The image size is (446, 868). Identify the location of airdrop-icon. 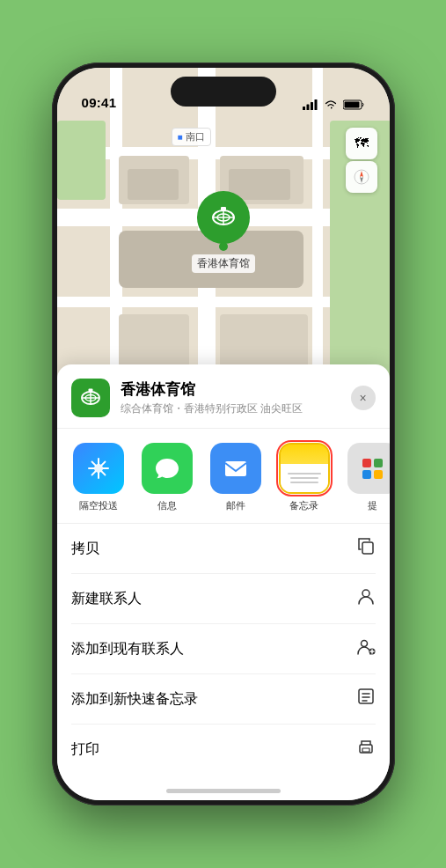
(99, 468).